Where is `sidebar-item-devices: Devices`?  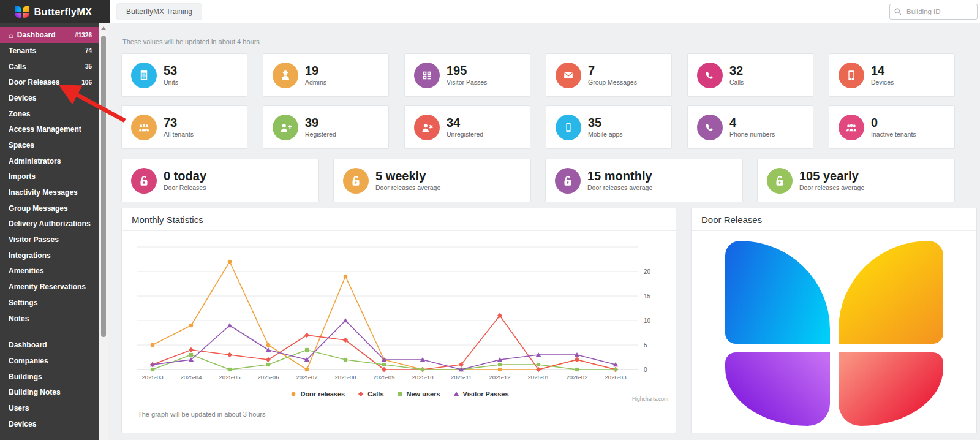 sidebar-item-devices: Devices is located at coordinates (50, 98).